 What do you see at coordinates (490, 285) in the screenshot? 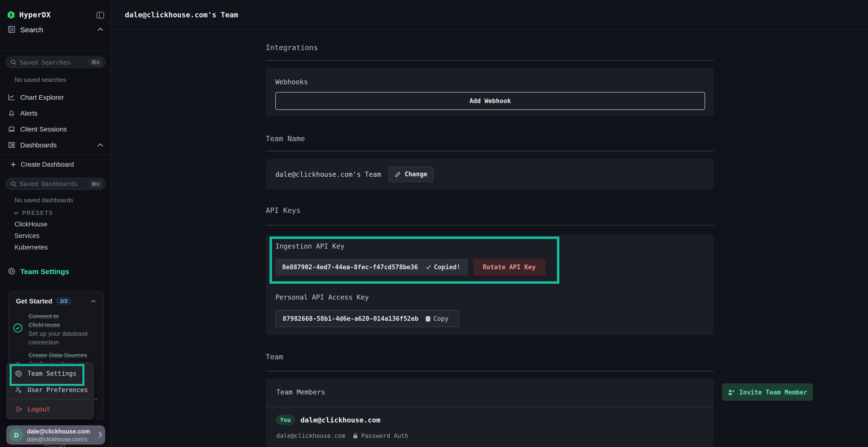
I see `api-keys-card: Ingestion API Key 8e887902-4ed7-44ea-8fe…` at bounding box center [490, 285].